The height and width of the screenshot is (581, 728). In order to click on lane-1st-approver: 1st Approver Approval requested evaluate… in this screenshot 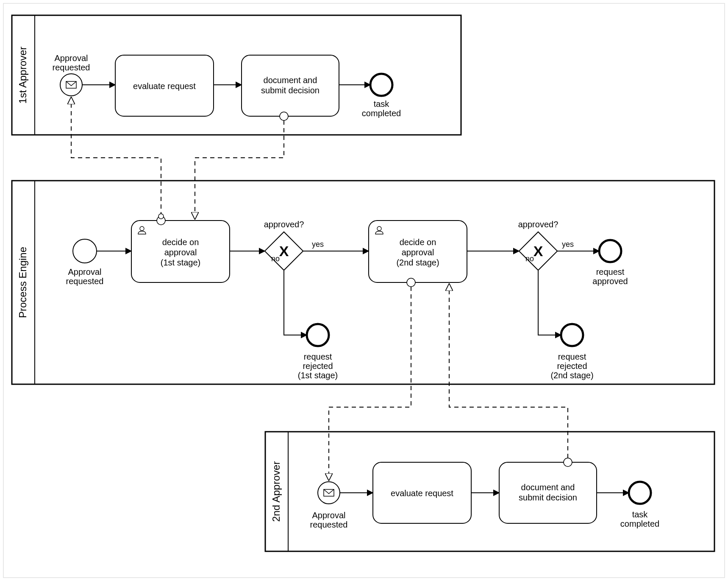, I will do `click(236, 75)`.